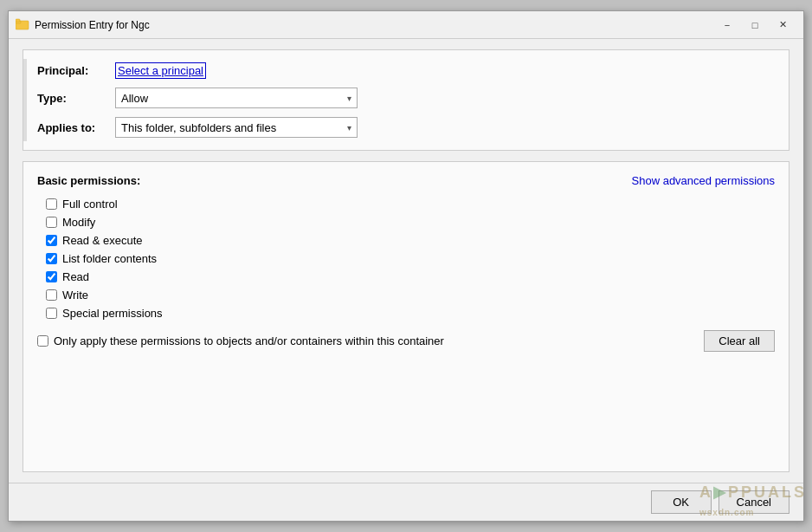 The width and height of the screenshot is (812, 532). What do you see at coordinates (410, 204) in the screenshot?
I see `checkbox-item-full-control: Full control` at bounding box center [410, 204].